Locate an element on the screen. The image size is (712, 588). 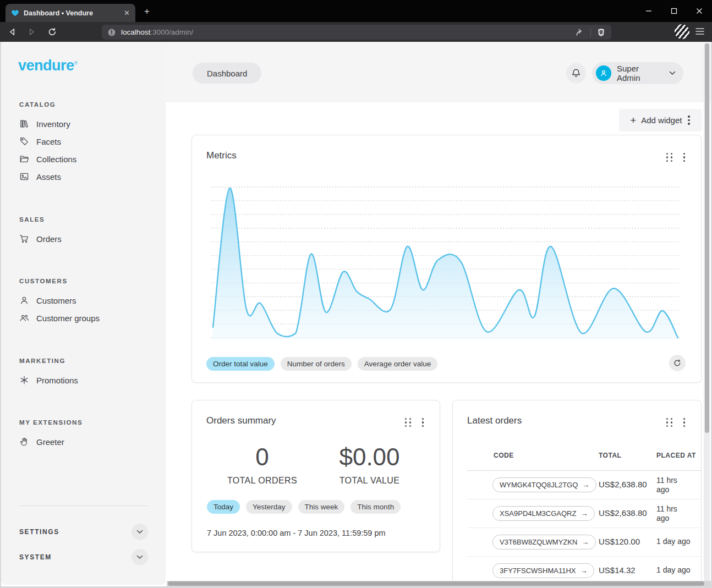
section-label: SYSTEM is located at coordinates (35, 557).